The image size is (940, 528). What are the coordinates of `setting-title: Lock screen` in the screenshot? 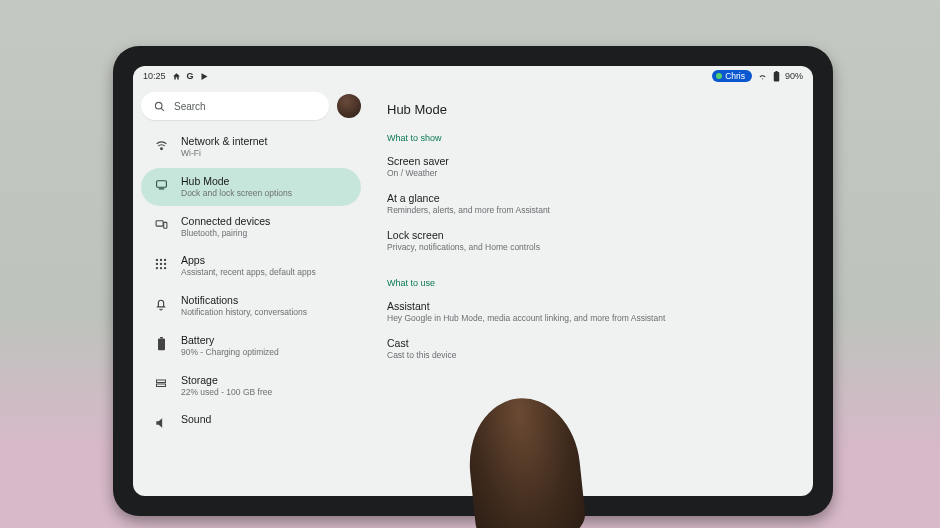 It's located at (587, 235).